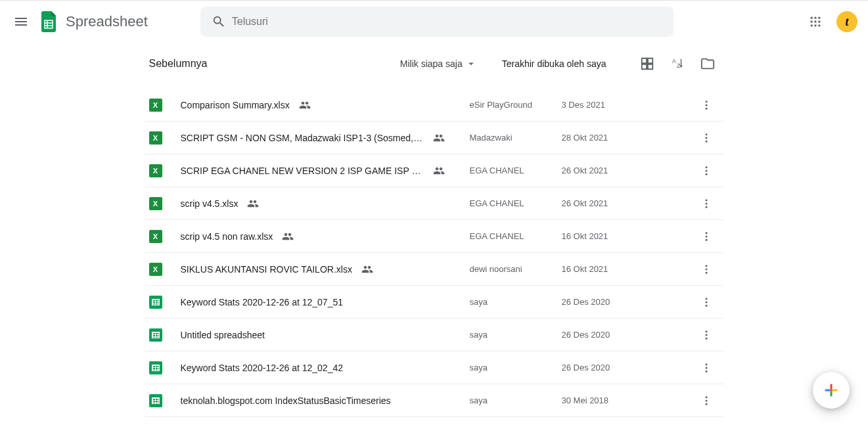  I want to click on file-row: Keyword Stats 2020-12-26 at 12_02_42saya…, so click(434, 368).